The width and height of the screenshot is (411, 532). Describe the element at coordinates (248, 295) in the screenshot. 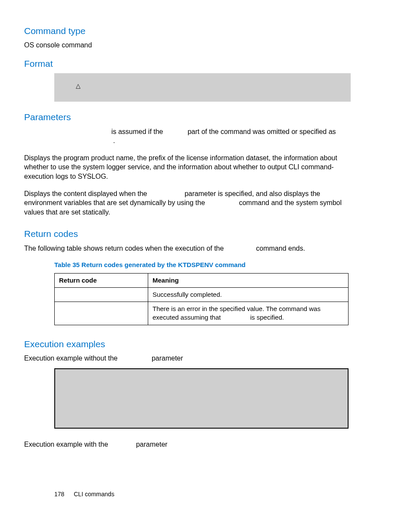

I see `cell-meaning-1: Successfully completed.` at that location.